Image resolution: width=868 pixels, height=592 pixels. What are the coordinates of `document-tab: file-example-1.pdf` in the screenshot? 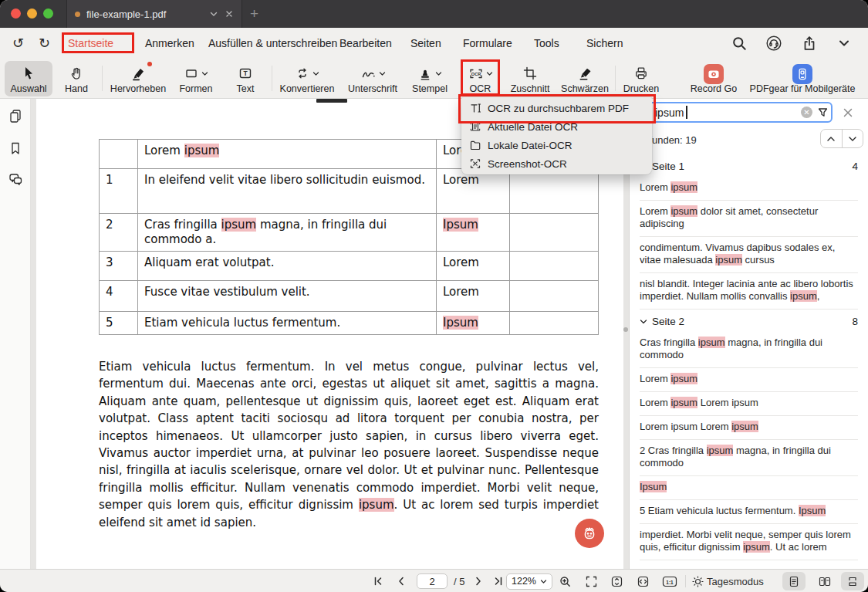 It's located at (154, 14).